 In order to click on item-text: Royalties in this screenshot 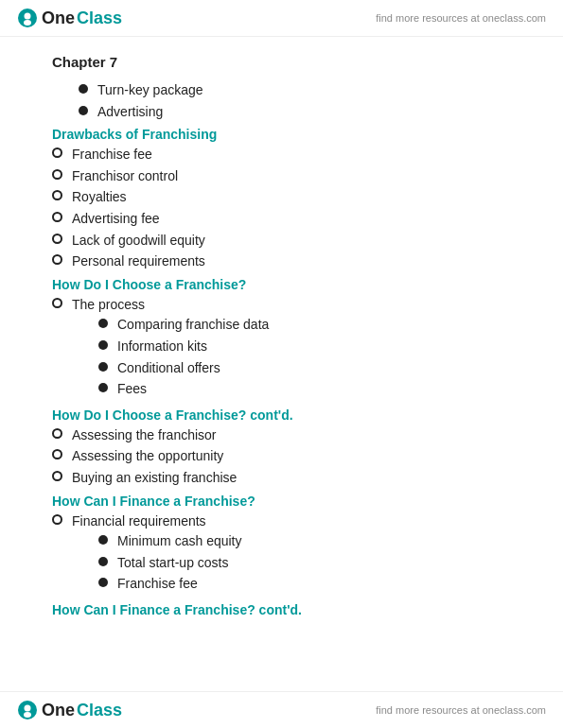, I will do `click(99, 198)`.